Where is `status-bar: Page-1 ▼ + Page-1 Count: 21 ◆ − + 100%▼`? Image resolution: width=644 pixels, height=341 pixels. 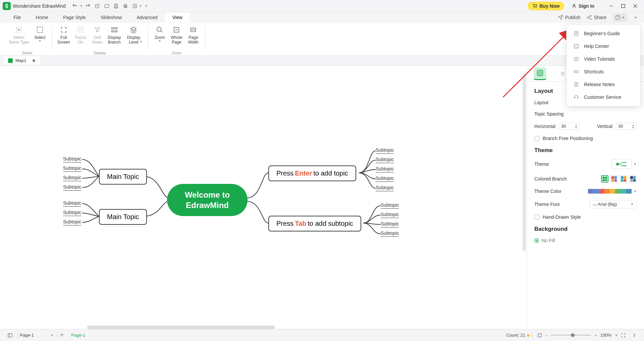
status-bar: Page-1 ▼ + Page-1 Count: 21 ◆ − + 100%▼ is located at coordinates (322, 335).